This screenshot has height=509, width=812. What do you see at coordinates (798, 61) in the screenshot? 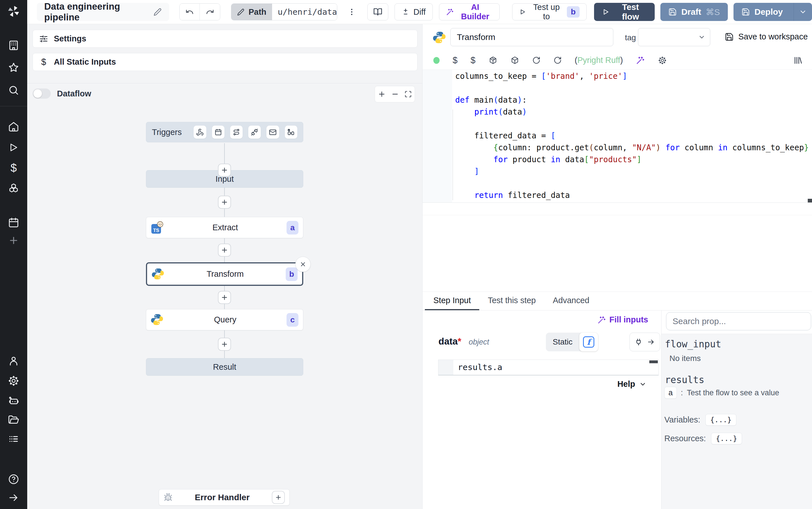
I see `library-panel-icon` at bounding box center [798, 61].